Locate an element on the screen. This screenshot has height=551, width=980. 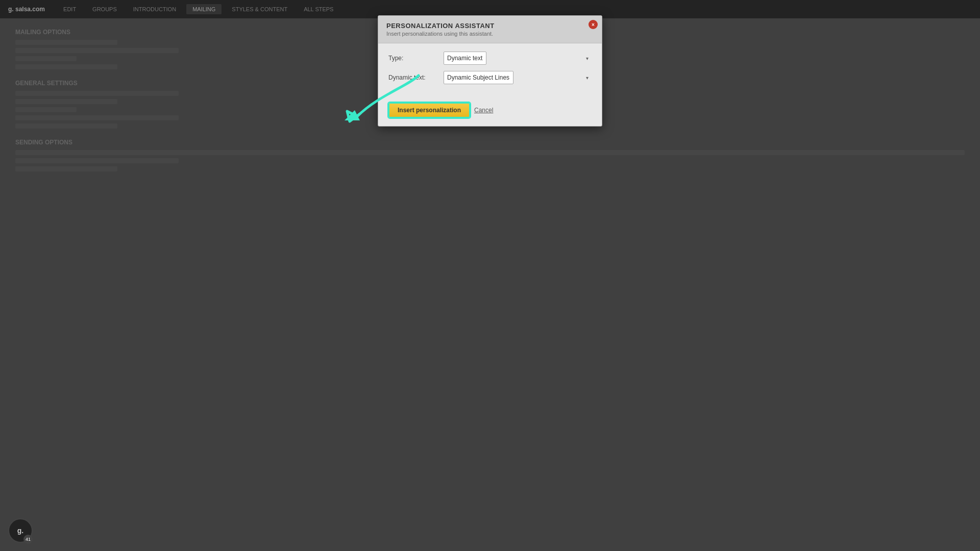
avatar-label: g. is located at coordinates (20, 531).